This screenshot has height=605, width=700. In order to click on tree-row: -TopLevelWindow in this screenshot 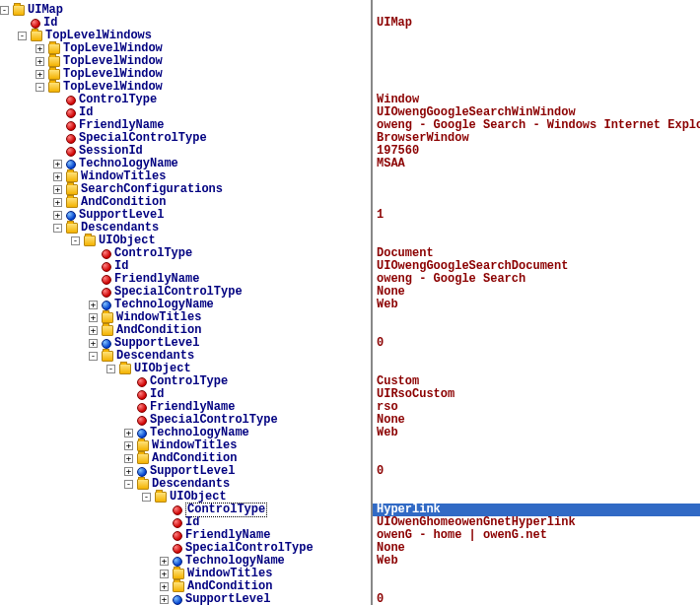, I will do `click(185, 87)`.